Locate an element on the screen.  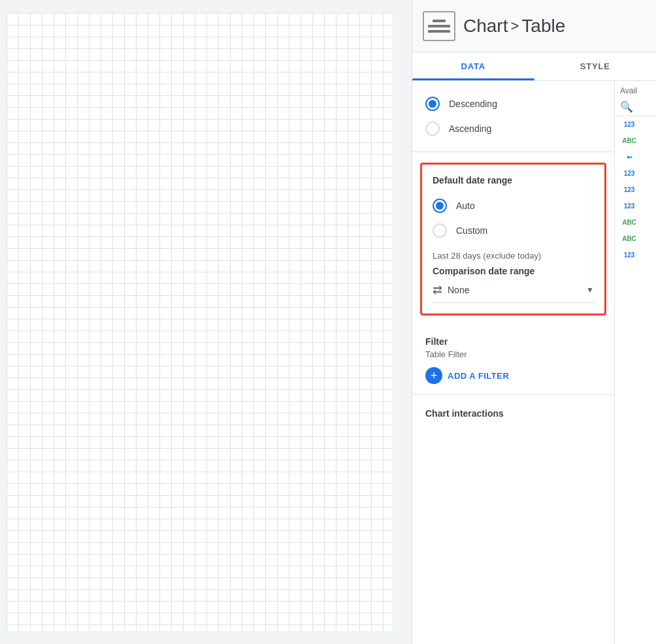
sort-group: Descending Ascending is located at coordinates (514, 116).